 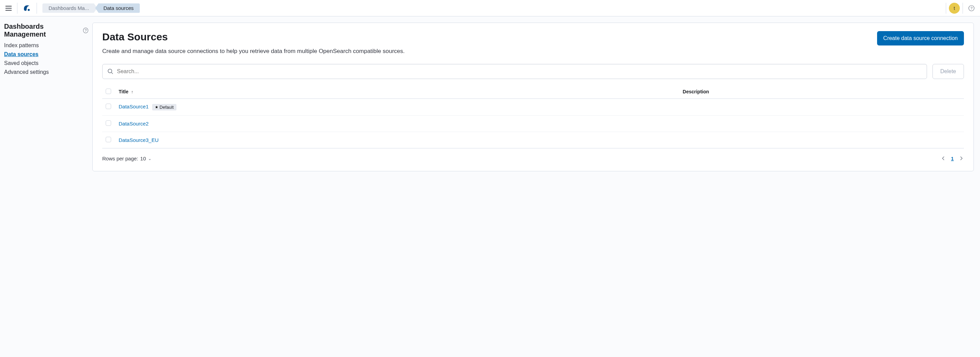 What do you see at coordinates (533, 140) in the screenshot?
I see `table-row: DataSource3_EU` at bounding box center [533, 140].